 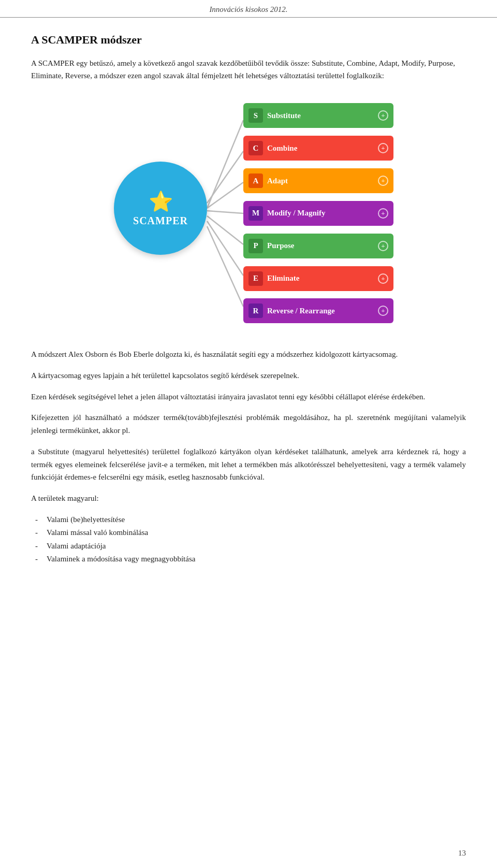 I want to click on item-text-a: Adapt, so click(x=277, y=181).